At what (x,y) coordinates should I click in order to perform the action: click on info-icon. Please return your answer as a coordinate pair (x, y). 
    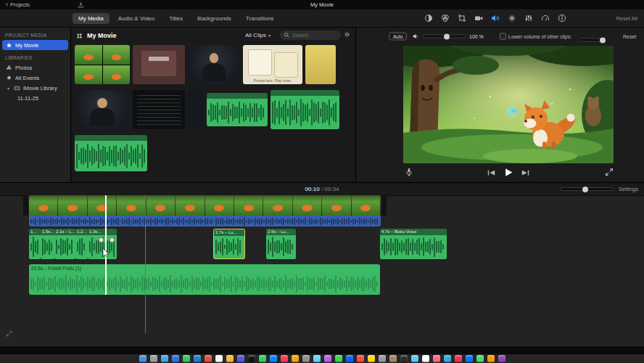
    Looking at the image, I should click on (562, 18).